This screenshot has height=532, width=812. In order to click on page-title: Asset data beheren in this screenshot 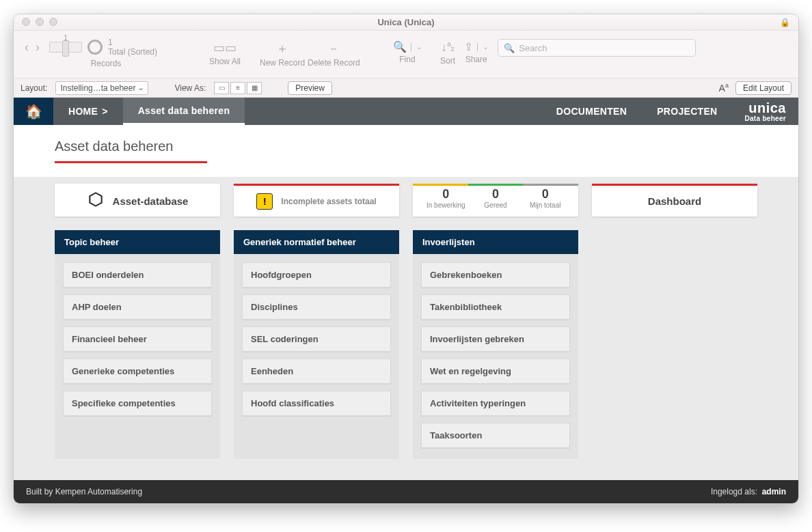, I will do `click(131, 151)`.